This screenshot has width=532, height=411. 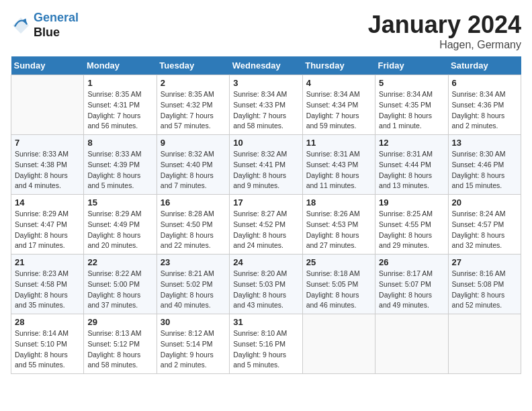 I want to click on day-number: 15, so click(x=120, y=203).